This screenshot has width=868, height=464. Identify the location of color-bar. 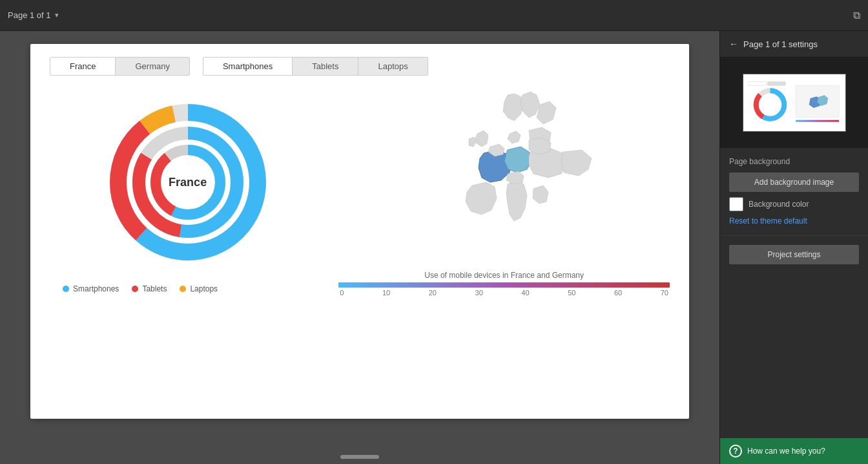
(504, 285).